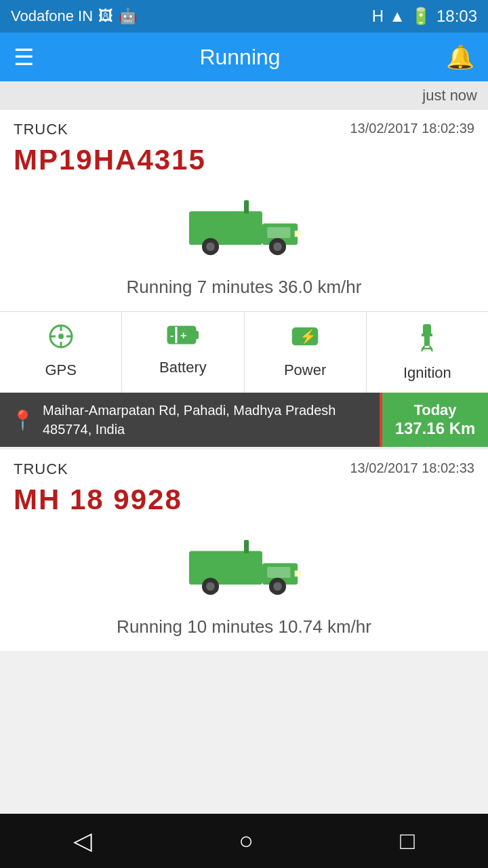 The width and height of the screenshot is (488, 868). What do you see at coordinates (305, 370) in the screenshot?
I see `power-label: Power` at bounding box center [305, 370].